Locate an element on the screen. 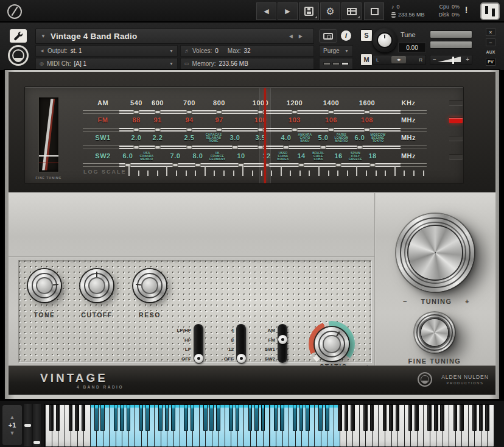 The height and width of the screenshot is (447, 504). cascade-button is located at coordinates (374, 11).